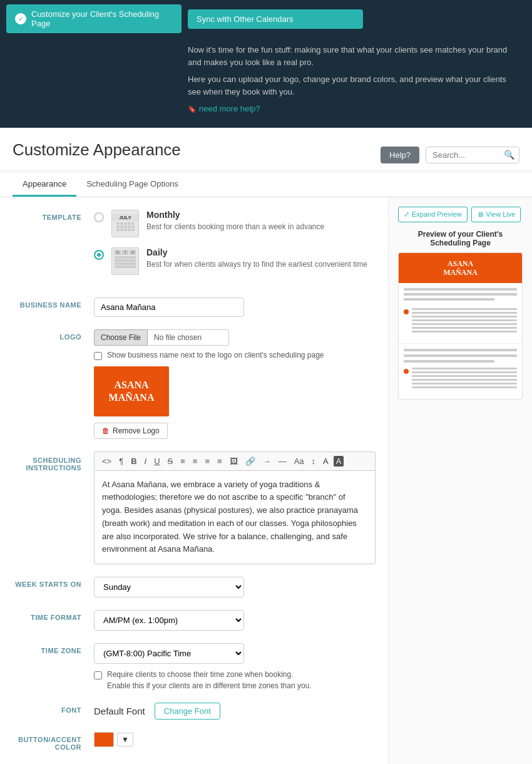 The height and width of the screenshot is (764, 532). I want to click on tabs-container: Appearance Scheduling Page Options, so click(266, 185).